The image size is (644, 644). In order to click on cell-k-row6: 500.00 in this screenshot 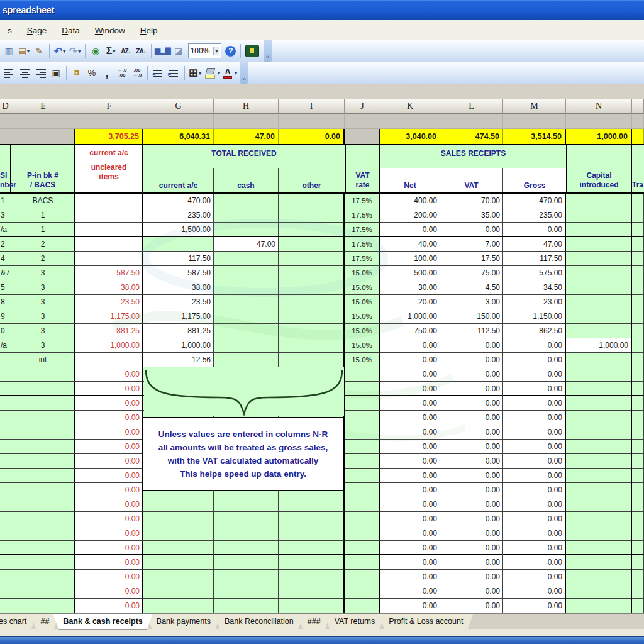, I will do `click(410, 273)`.